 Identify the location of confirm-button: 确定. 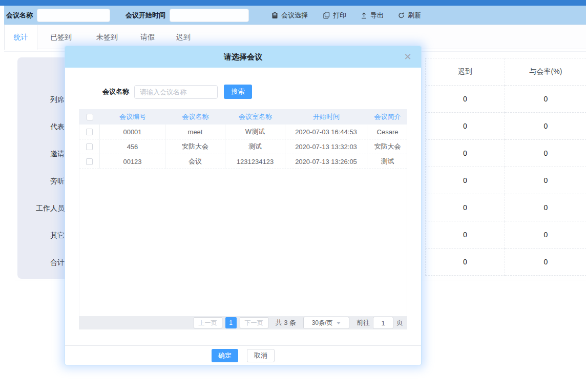
(225, 356).